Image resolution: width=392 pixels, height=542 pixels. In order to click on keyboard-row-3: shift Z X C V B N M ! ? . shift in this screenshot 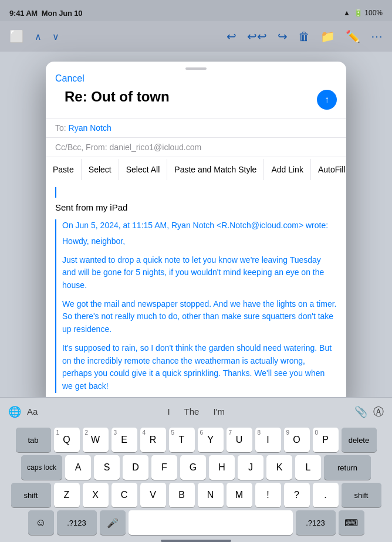, I will do `click(196, 495)`.